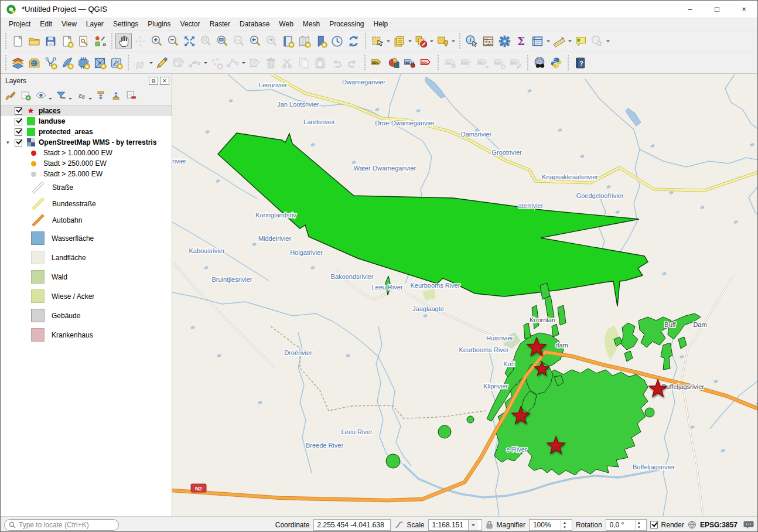  What do you see at coordinates (67, 63) in the screenshot?
I see `new-spatialite-layer-button` at bounding box center [67, 63].